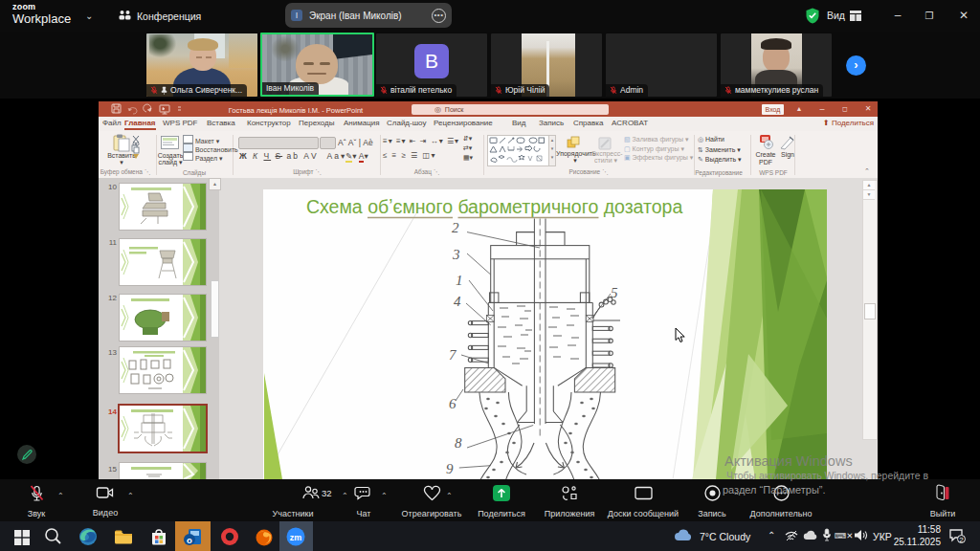 The image size is (980, 551). Describe the element at coordinates (457, 301) in the screenshot. I see `svg-text: 4` at that location.